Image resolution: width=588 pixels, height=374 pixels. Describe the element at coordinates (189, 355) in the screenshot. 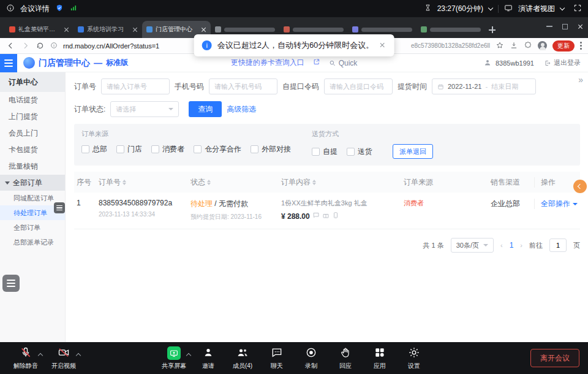

I see `share-options-chevron-icon` at that location.